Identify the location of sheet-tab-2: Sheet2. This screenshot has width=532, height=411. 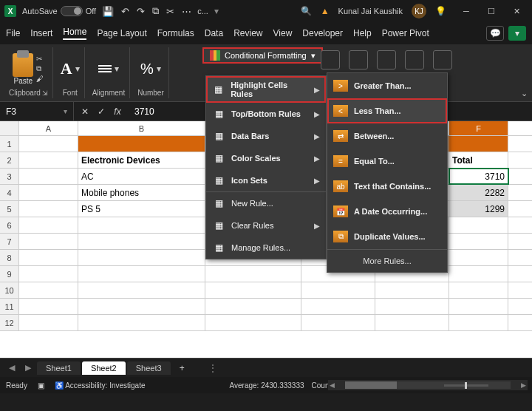
(103, 368).